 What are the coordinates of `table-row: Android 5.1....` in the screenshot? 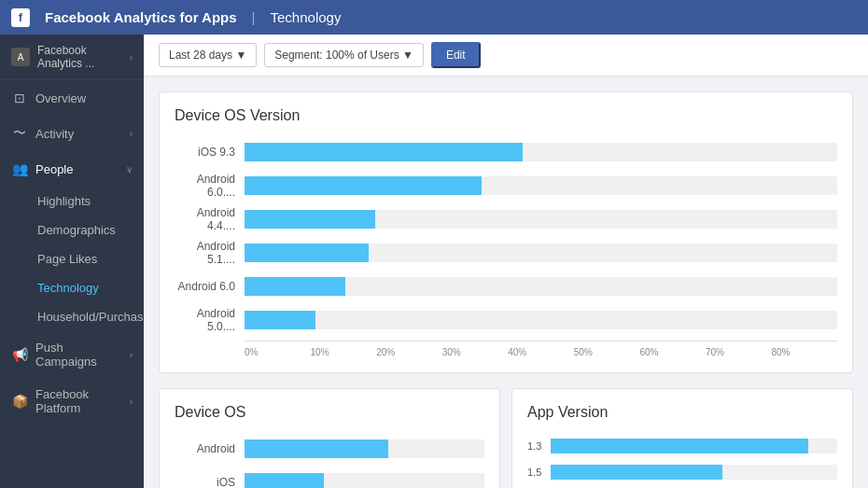 It's located at (506, 253).